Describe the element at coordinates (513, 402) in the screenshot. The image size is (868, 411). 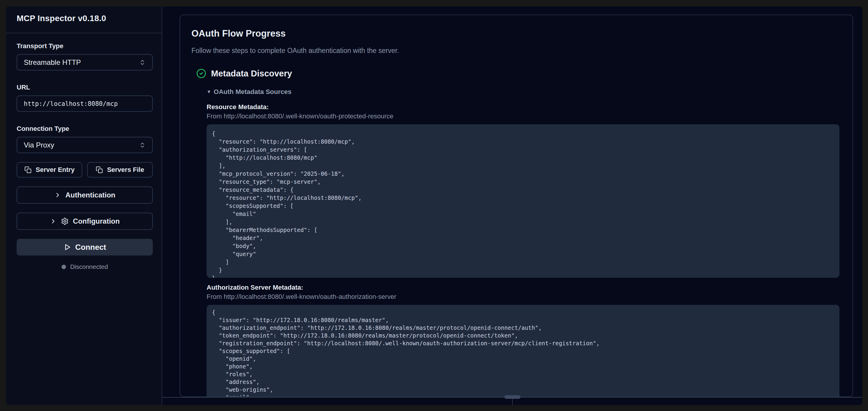
I see `panel-resize-stem` at that location.